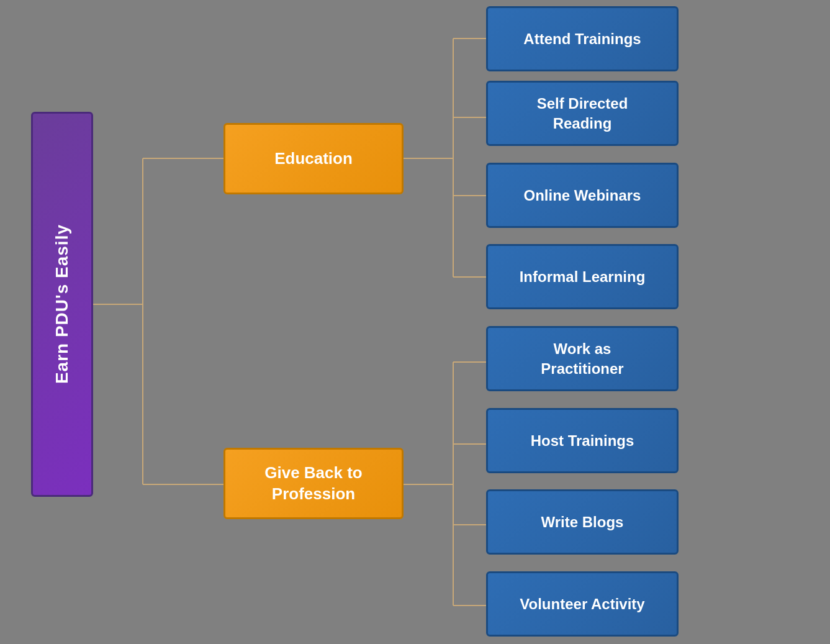 This screenshot has height=644, width=830. What do you see at coordinates (582, 604) in the screenshot?
I see `volunteer-activity-box: Volunteer Activity` at bounding box center [582, 604].